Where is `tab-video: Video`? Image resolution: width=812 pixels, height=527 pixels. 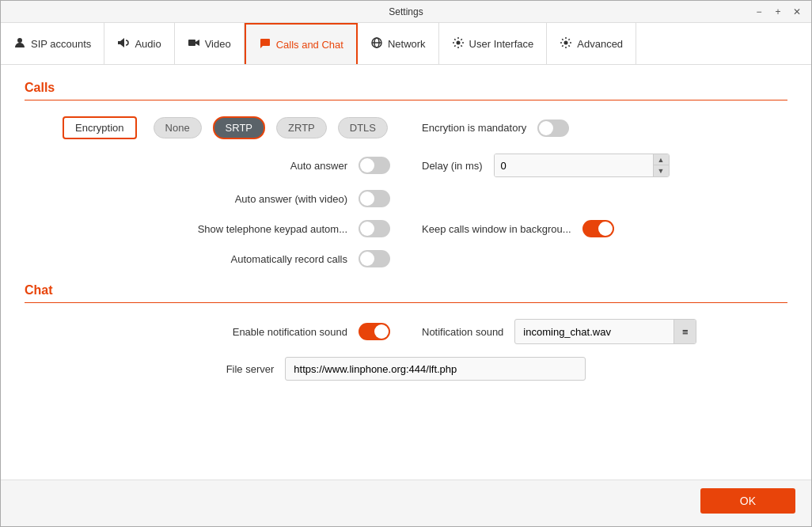
tab-video: Video is located at coordinates (210, 44).